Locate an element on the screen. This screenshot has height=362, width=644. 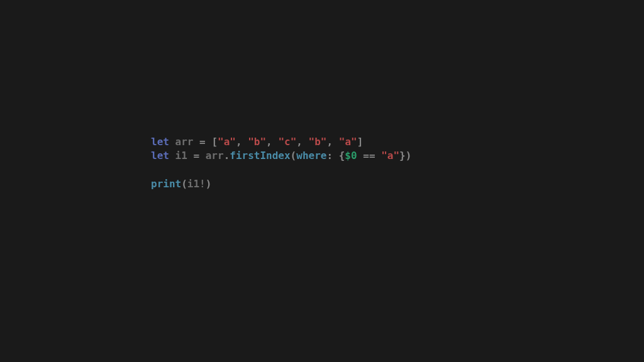
code-line-4: print(i1!) is located at coordinates (281, 184).